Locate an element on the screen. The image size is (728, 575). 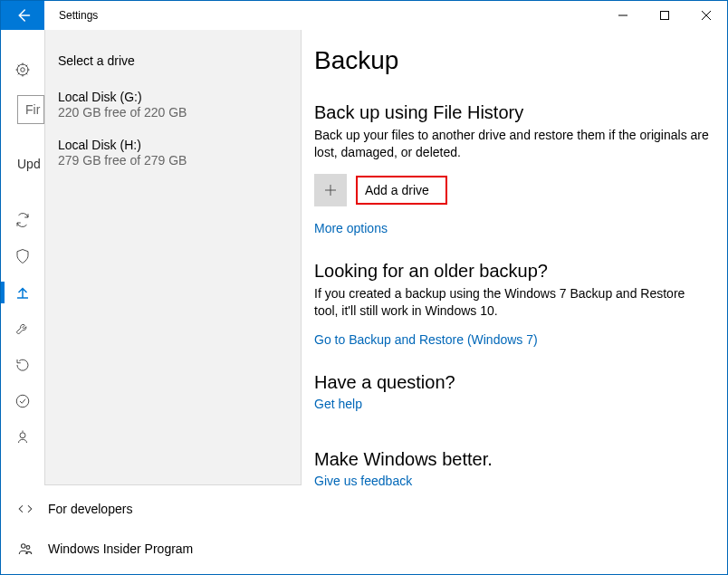
developers-icon is located at coordinates (25, 509).